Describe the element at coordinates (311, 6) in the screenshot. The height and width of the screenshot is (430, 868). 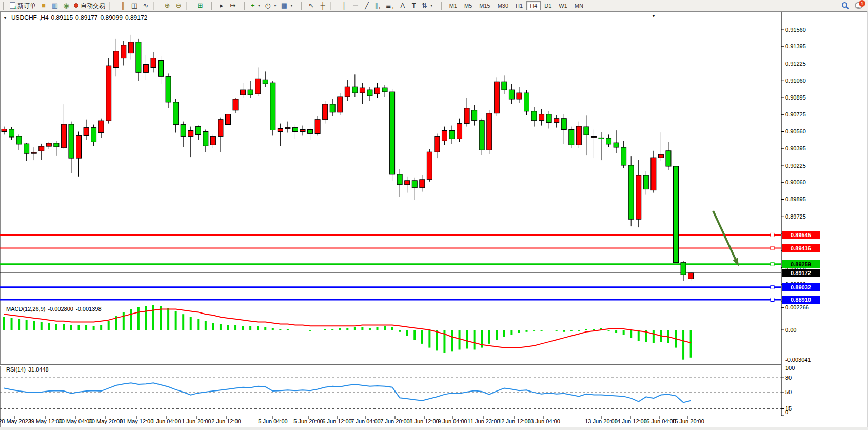
I see `cursor-button: ↖` at that location.